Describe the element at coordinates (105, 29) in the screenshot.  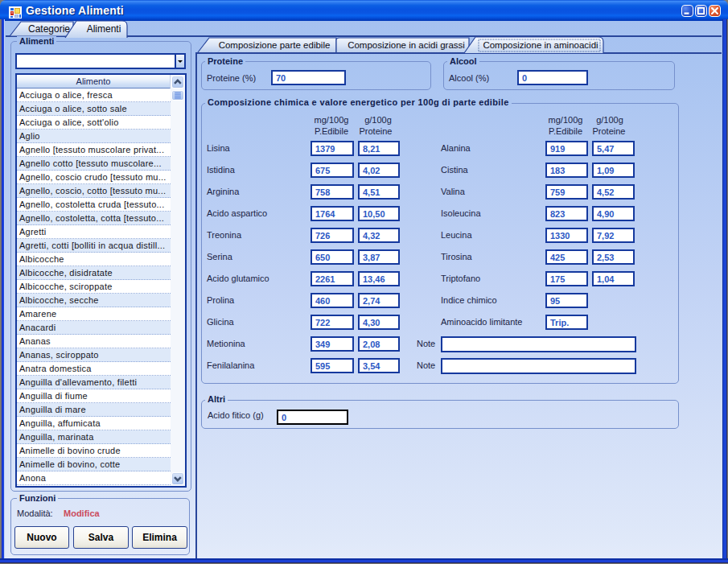
I see `svg-text: Alimenti` at that location.